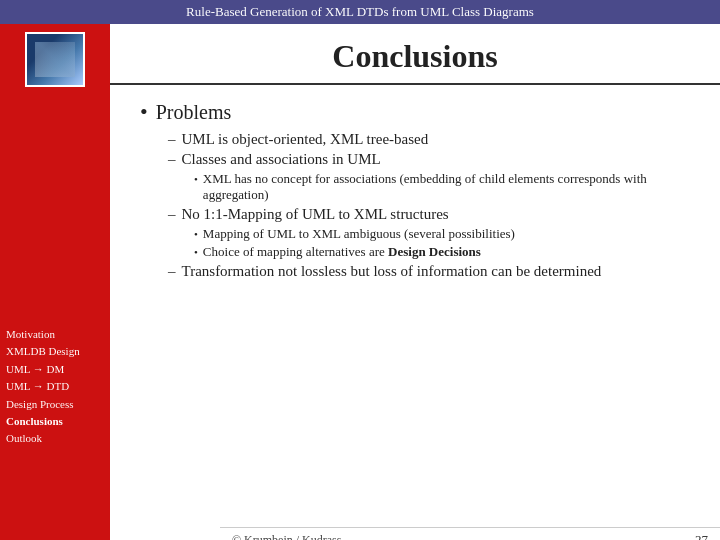  I want to click on sidebar-item-outlook: Outlook, so click(43, 438).